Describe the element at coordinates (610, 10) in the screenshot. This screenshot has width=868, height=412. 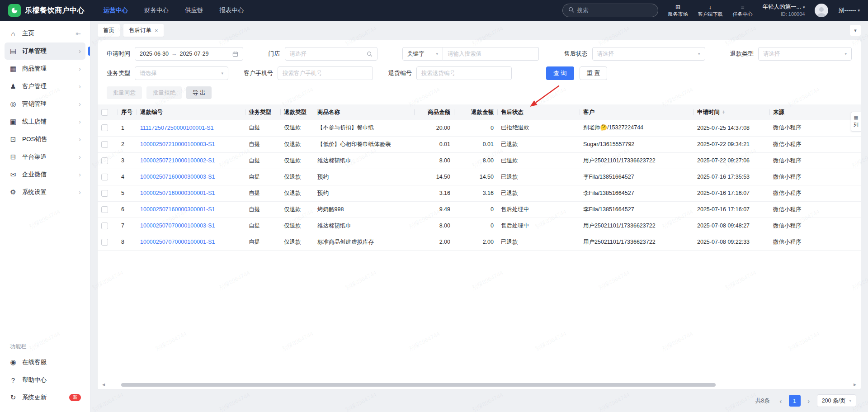
I see `global-search-input: 搜索` at that location.